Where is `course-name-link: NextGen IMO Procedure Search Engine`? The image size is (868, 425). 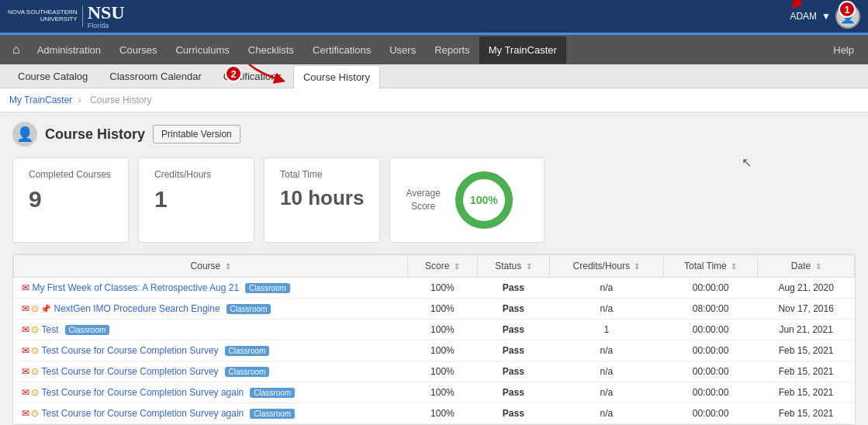 course-name-link: NextGen IMO Procedure Search Engine is located at coordinates (137, 309).